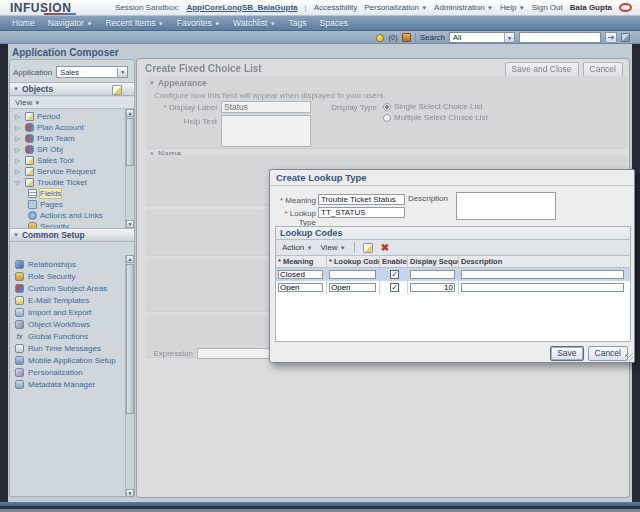 The height and width of the screenshot is (512, 640). What do you see at coordinates (506, 206) in the screenshot?
I see `description-textarea` at bounding box center [506, 206].